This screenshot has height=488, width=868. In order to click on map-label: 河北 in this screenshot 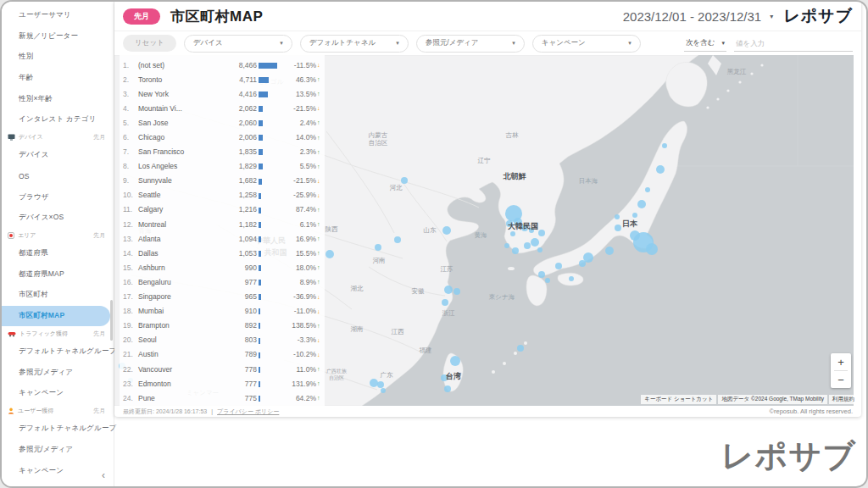, I will do `click(397, 188)`.